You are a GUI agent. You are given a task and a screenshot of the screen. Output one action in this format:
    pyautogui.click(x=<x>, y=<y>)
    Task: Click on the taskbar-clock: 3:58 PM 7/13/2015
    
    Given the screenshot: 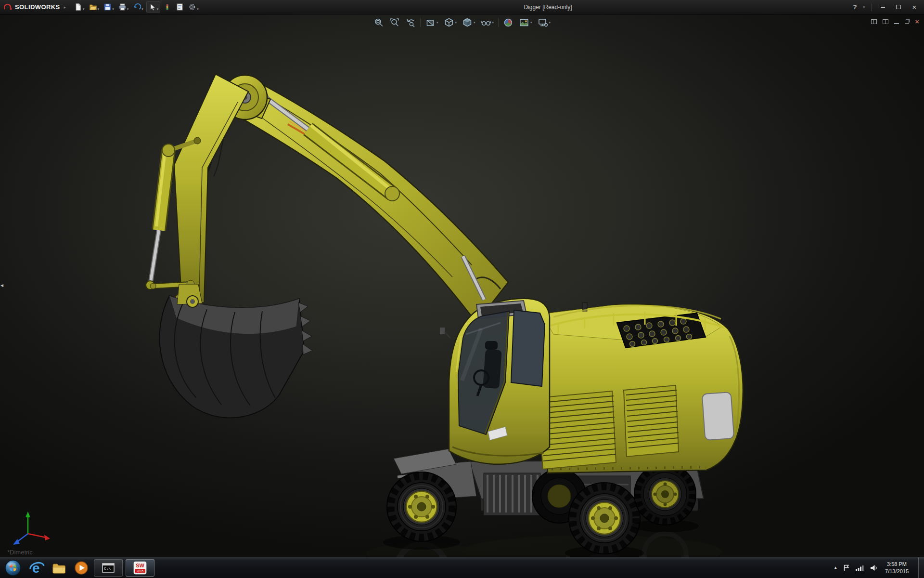 What is the action you would take?
    pyautogui.click(x=897, y=567)
    